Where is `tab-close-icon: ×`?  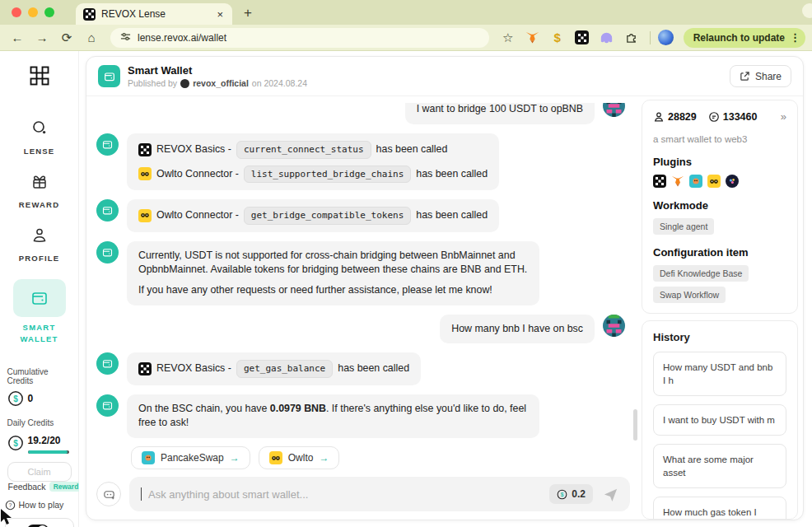 tab-close-icon: × is located at coordinates (220, 15).